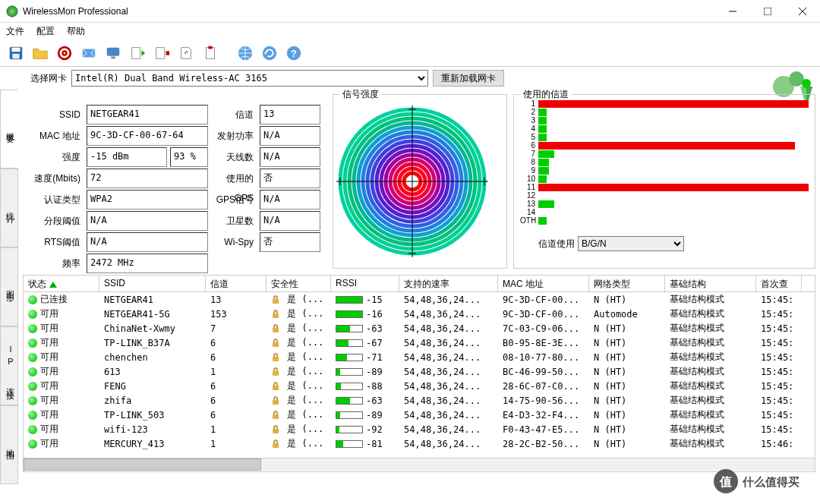  I want to click on txpower-value: N/A, so click(290, 136).